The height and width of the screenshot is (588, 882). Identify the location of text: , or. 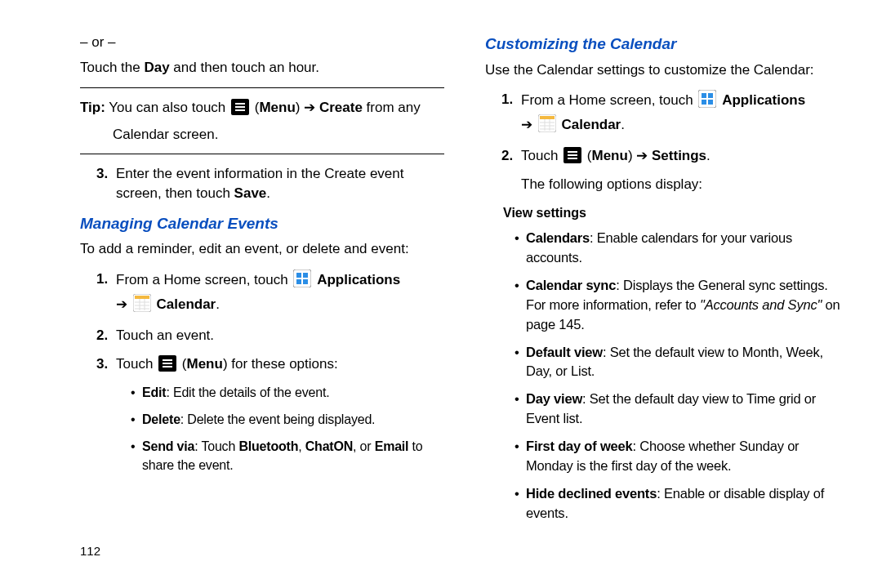
(364, 446).